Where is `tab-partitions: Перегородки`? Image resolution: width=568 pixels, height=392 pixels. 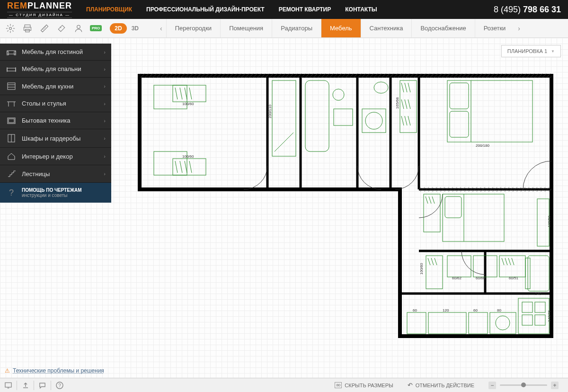 tab-partitions: Перегородки is located at coordinates (193, 28).